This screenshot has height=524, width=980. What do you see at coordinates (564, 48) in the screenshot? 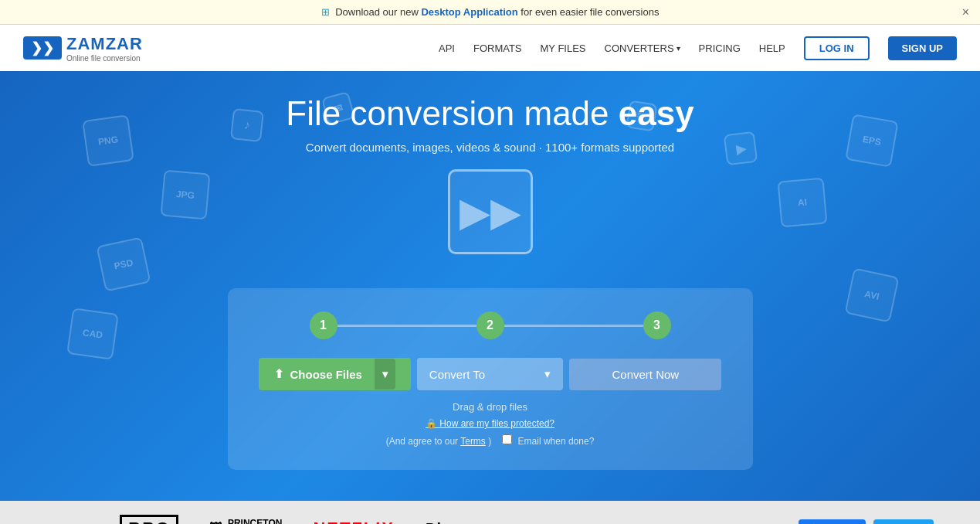
I see `nav-myfiles: MY FILES` at bounding box center [564, 48].